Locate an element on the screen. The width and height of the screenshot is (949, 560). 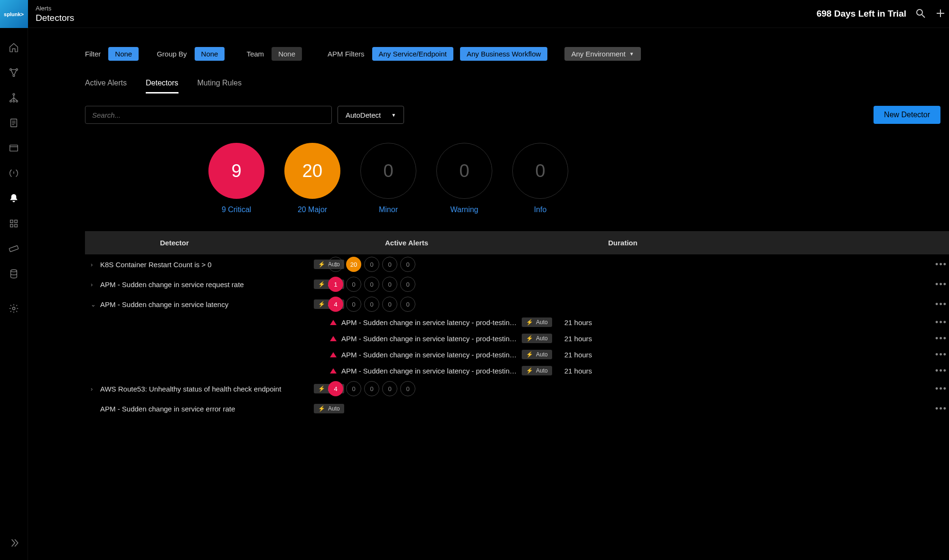
search-input is located at coordinates (208, 115).